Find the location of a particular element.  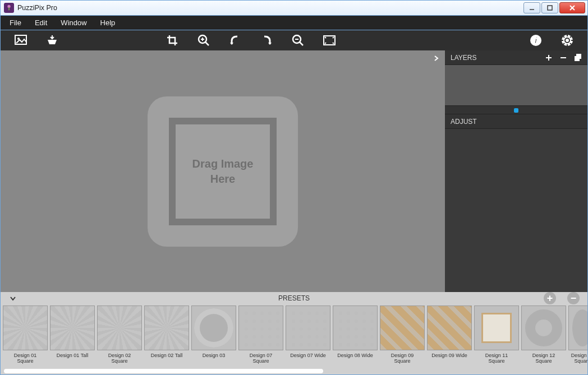

collapse-panels-button is located at coordinates (436, 58).